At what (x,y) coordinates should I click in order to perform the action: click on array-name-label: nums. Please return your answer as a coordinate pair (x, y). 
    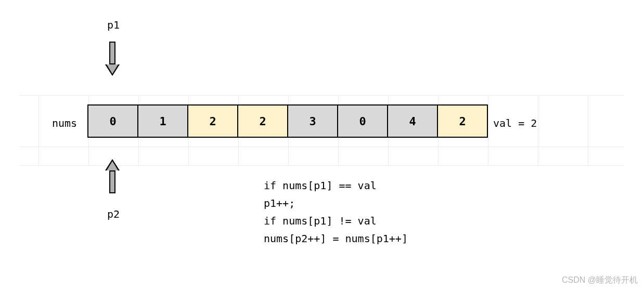
    Looking at the image, I should click on (65, 123).